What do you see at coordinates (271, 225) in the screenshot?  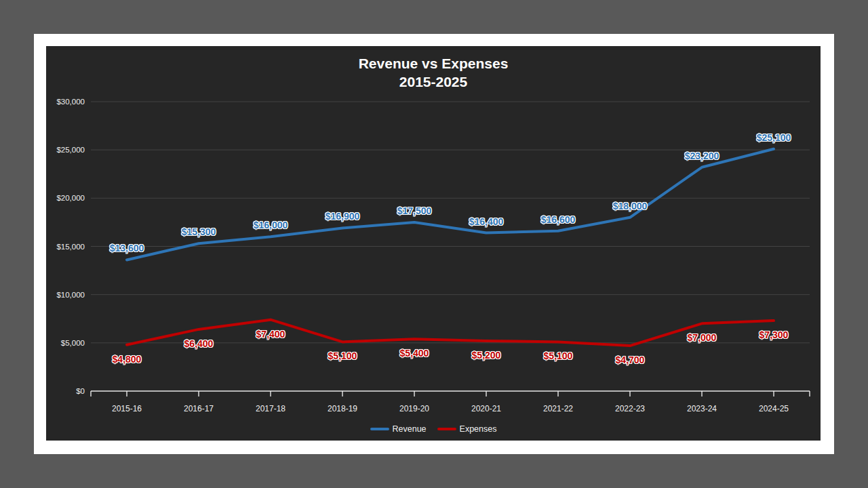 I see `revenue-data-label: $16,000` at bounding box center [271, 225].